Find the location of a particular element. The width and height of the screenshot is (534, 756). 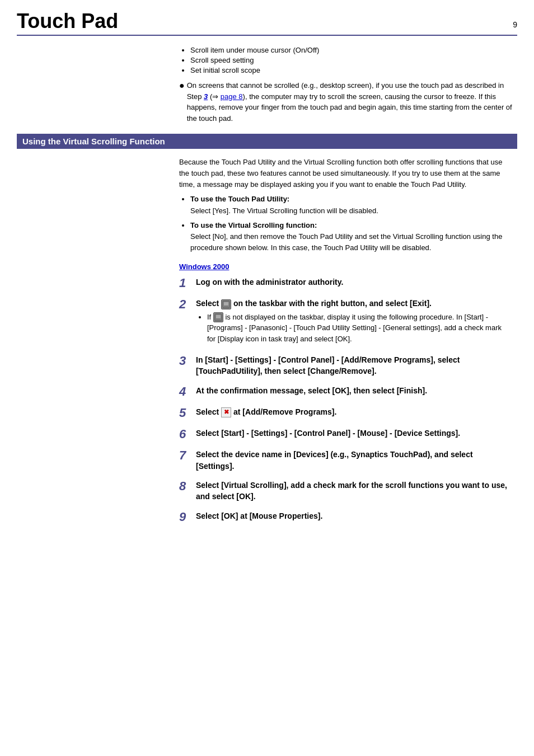

step-2: 2 Select on the taskbar with the right b… is located at coordinates (345, 322).